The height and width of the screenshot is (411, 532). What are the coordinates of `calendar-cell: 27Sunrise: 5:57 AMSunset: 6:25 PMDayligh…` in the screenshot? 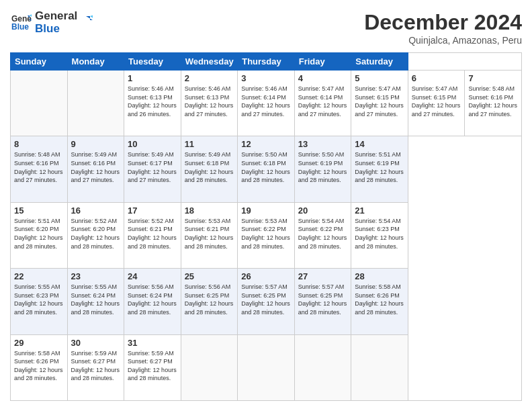 It's located at (322, 302).